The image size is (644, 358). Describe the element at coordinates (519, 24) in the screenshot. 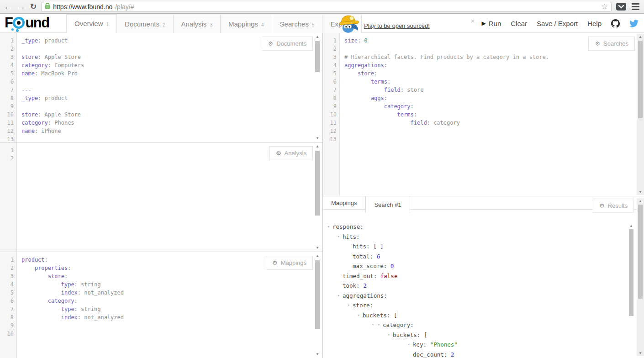

I see `clear-button: Clear` at that location.